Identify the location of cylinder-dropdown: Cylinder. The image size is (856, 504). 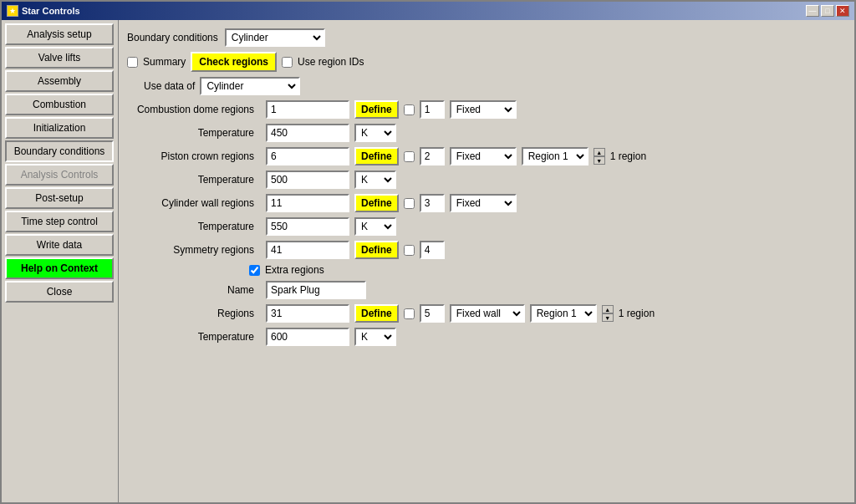
(275, 38).